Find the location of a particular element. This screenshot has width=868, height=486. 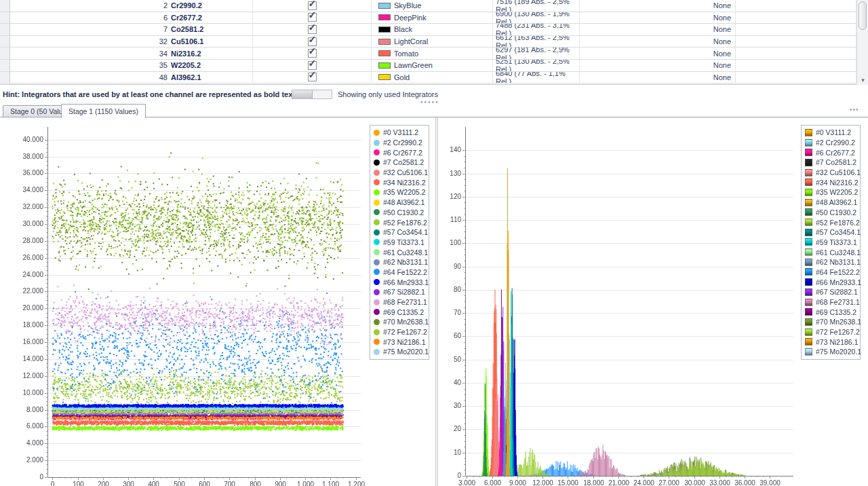

channel-name-cell: 48Al3962.1 is located at coordinates (132, 78).